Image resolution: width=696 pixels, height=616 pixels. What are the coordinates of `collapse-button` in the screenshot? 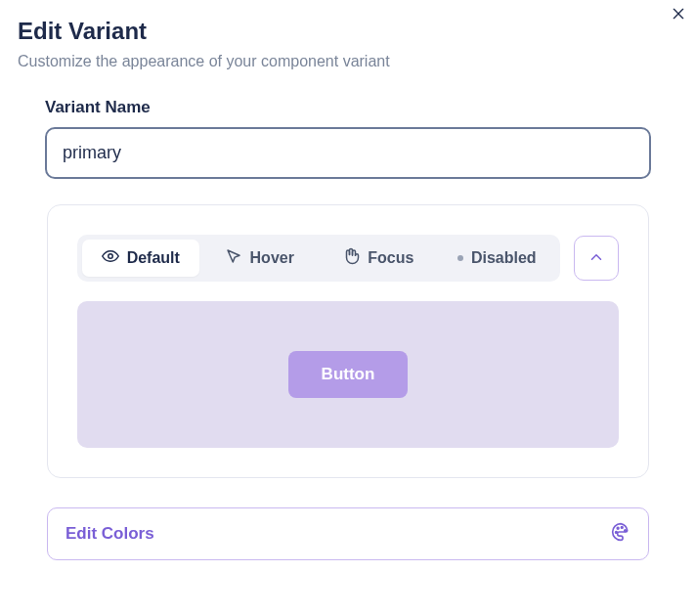 It's located at (596, 258).